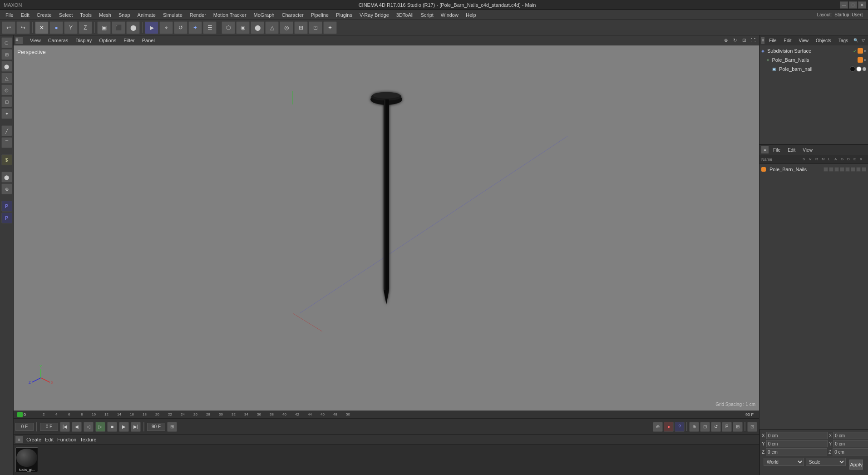 The image size is (868, 475). Describe the element at coordinates (7, 143) in the screenshot. I see `sidebar-btn-9: ⌒` at that location.